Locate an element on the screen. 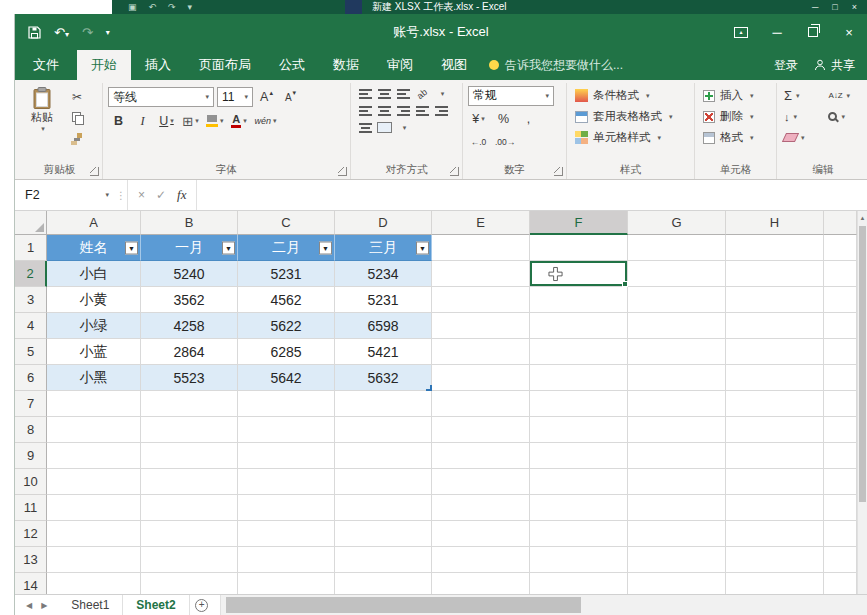 The width and height of the screenshot is (867, 615). cell-C11 is located at coordinates (286, 508).